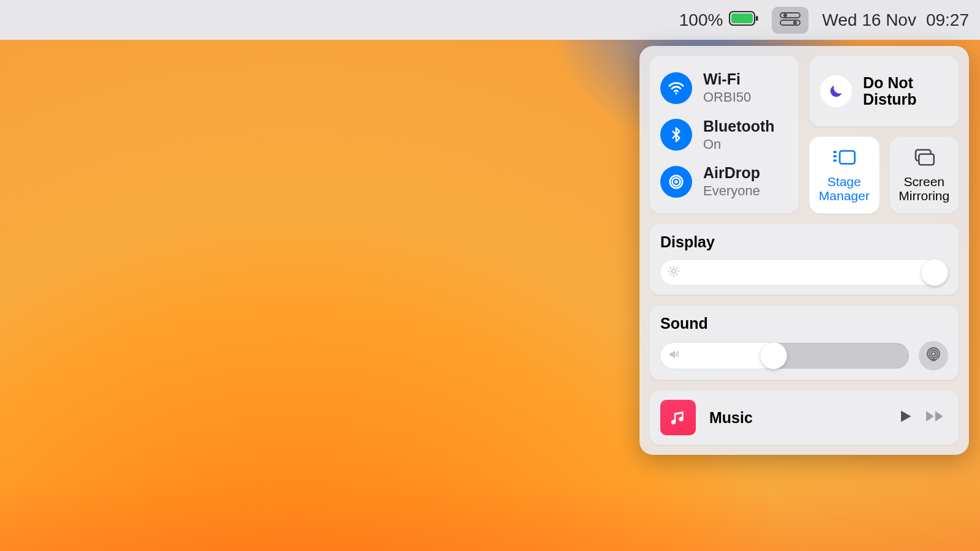 This screenshot has width=980, height=551. Describe the element at coordinates (785, 356) in the screenshot. I see `volume-slider` at that location.